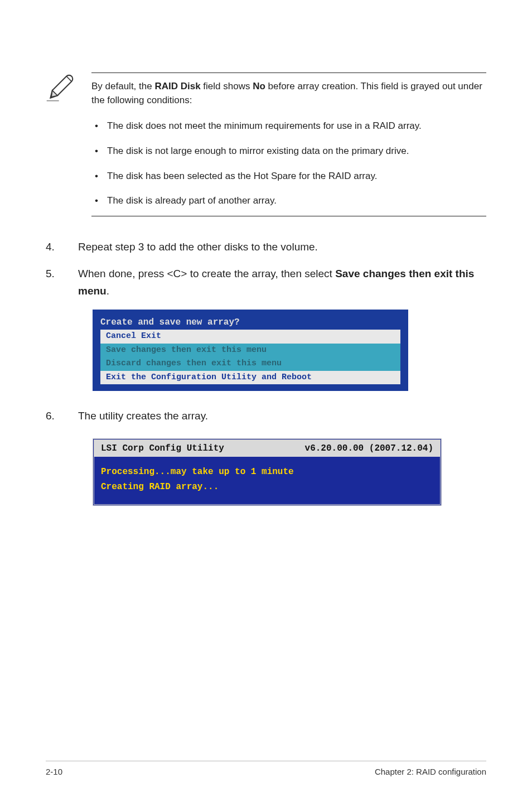 This screenshot has height=802, width=532. Describe the element at coordinates (431, 772) in the screenshot. I see `chapter-title: Chapter 2: RAID configuration` at that location.